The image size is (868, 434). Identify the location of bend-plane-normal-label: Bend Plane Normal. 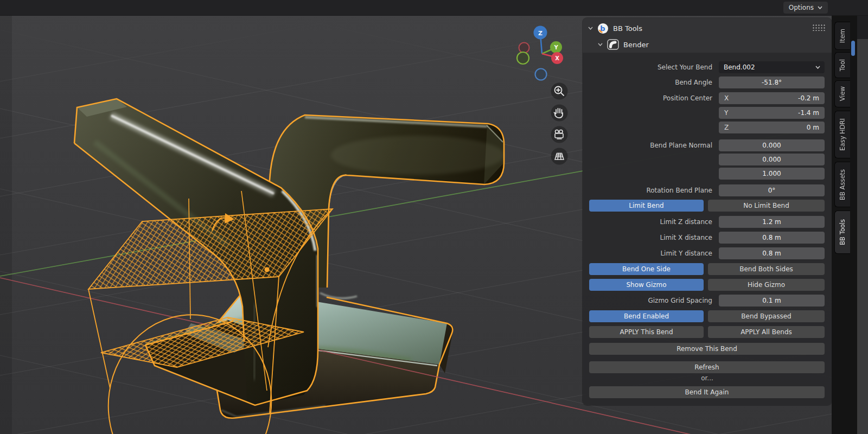
(648, 145).